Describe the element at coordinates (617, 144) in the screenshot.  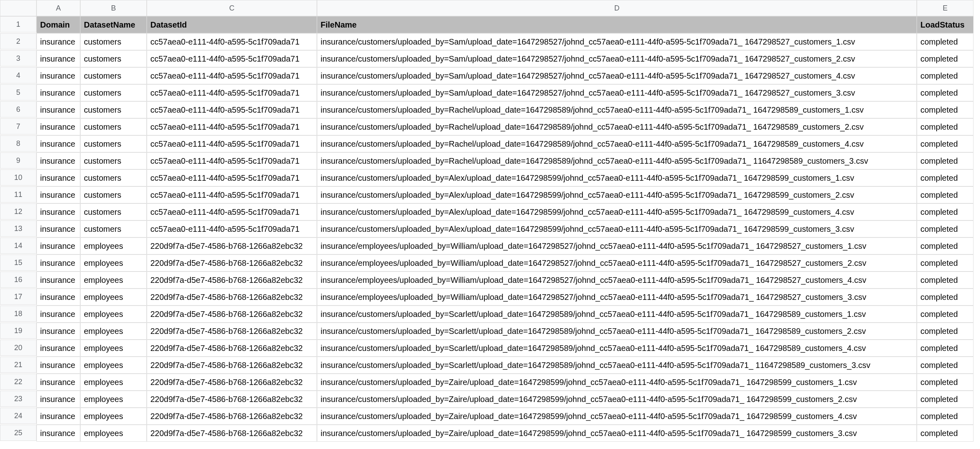
I see `cell-D8: insurance/customers/uploaded_by=Rachel/u…` at that location.